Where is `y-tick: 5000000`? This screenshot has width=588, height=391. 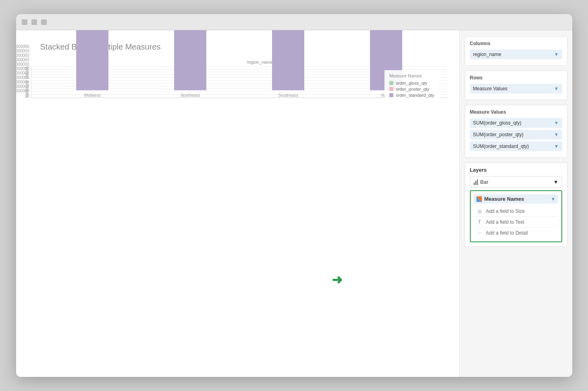
y-tick: 5000000 is located at coordinates (23, 91).